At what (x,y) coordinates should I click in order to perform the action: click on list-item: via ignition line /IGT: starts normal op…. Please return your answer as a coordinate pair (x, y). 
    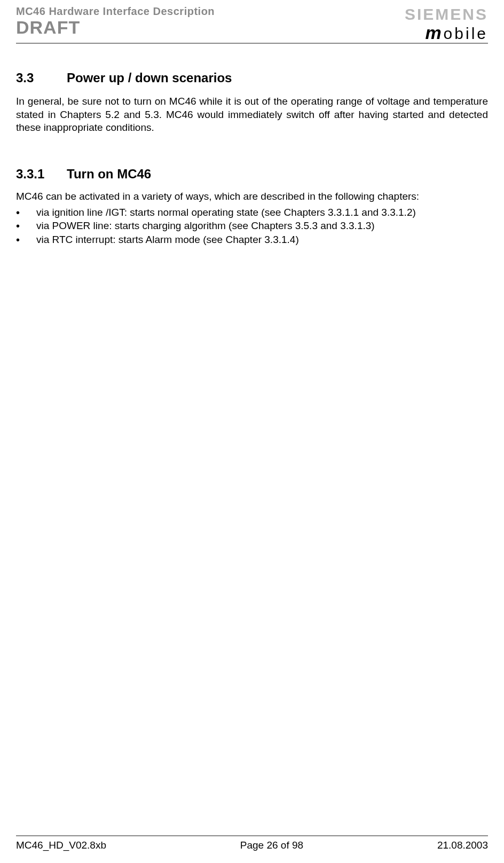
    Looking at the image, I should click on (252, 213).